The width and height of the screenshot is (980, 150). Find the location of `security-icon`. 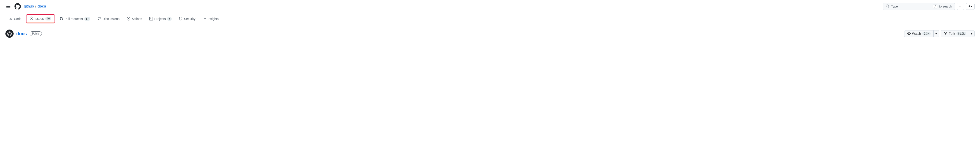

security-icon is located at coordinates (181, 19).